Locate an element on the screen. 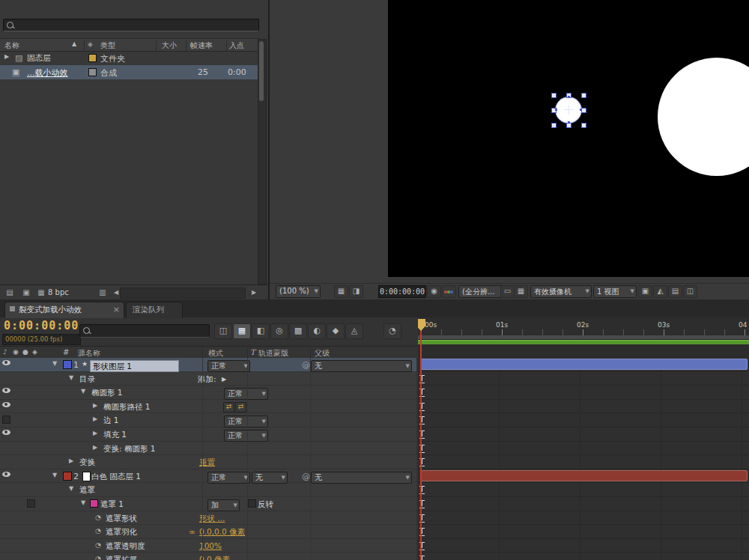 The image size is (749, 560). property-row: ▼遮罩 1加▼反转 is located at coordinates (208, 505).